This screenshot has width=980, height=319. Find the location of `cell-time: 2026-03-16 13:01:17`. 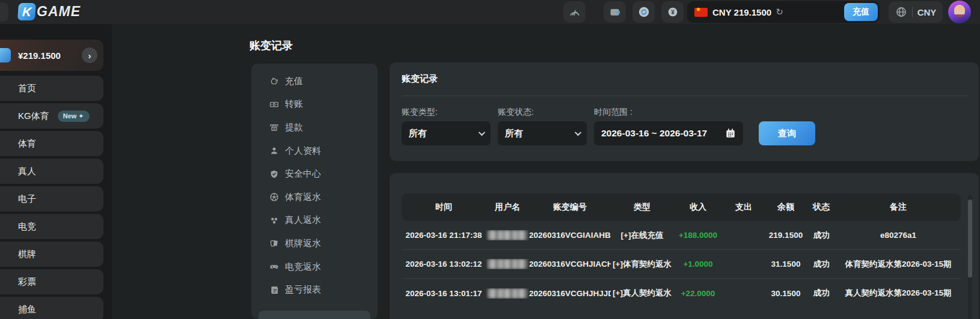

cell-time: 2026-03-16 13:01:17 is located at coordinates (444, 293).